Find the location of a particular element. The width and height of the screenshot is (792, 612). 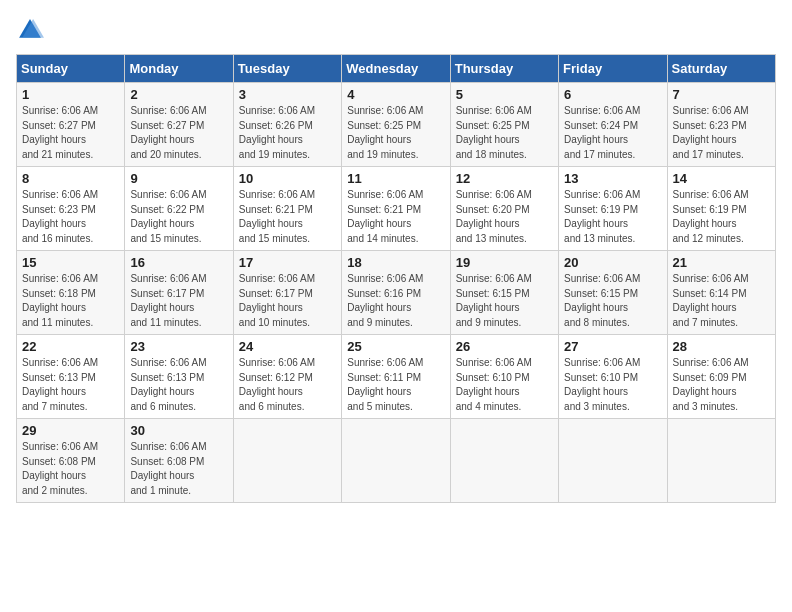

header-tuesday: Tuesday is located at coordinates (287, 69).